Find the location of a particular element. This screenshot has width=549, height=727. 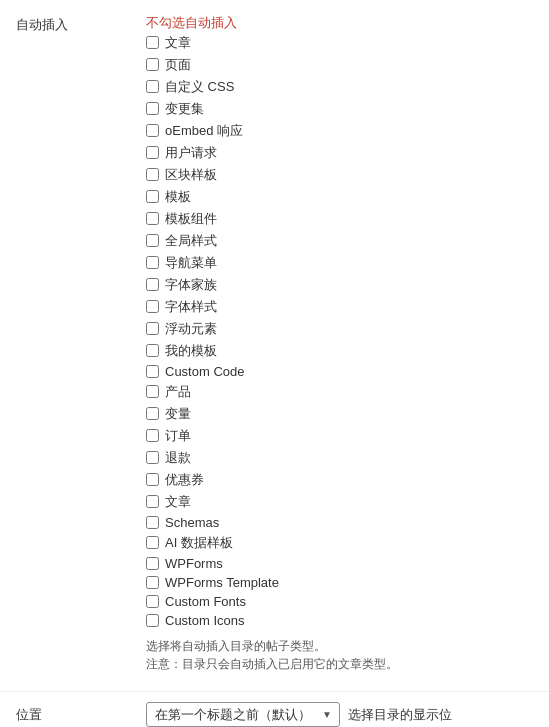

checkbox-cb_schemas is located at coordinates (152, 522).